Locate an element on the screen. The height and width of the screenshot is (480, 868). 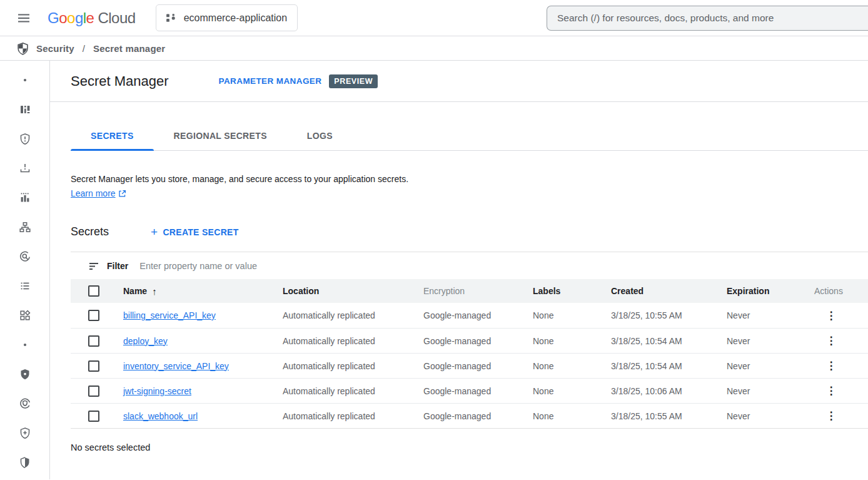
page-title: Secret Manager is located at coordinates (120, 81).